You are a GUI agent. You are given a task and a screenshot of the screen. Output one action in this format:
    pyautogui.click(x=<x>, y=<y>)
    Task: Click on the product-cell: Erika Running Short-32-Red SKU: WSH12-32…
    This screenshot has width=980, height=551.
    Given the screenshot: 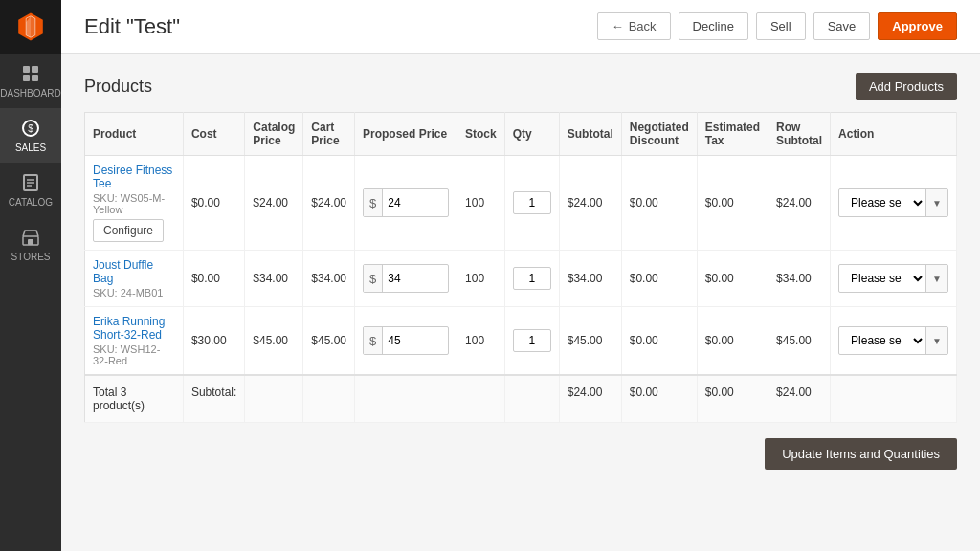 What is the action you would take?
    pyautogui.click(x=134, y=342)
    